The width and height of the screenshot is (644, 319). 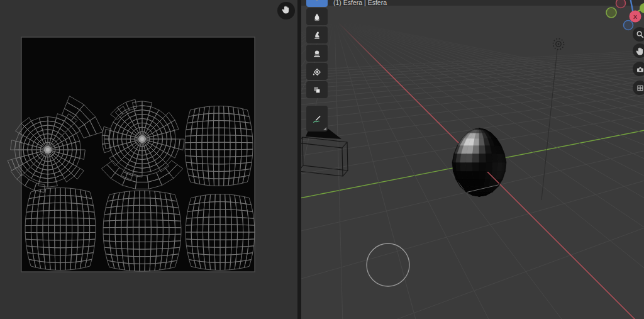 I want to click on tool-annotate-button, so click(x=317, y=118).